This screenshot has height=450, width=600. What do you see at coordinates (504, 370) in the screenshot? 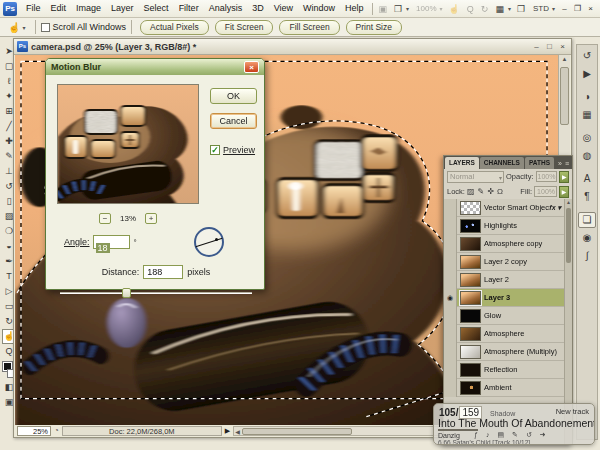
I see `layer-row-reflection: ◉ Reflection fx ▾` at bounding box center [504, 370].